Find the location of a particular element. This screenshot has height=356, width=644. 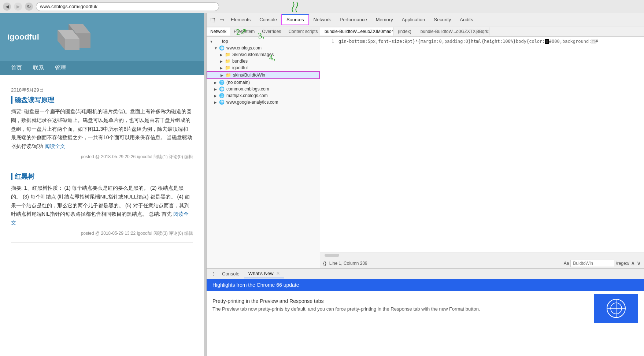

aa-label: Aa is located at coordinates (566, 263).